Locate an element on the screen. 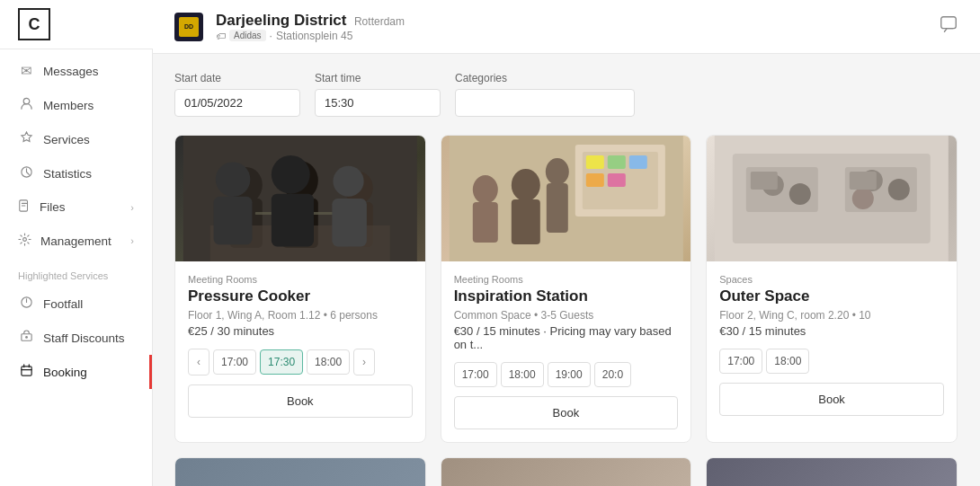 The image size is (980, 486). statistics-icon is located at coordinates (26, 173).